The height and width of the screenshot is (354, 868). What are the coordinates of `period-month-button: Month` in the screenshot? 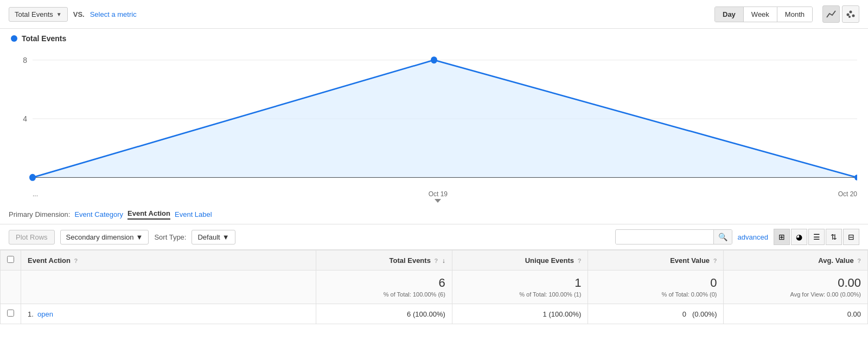 It's located at (795, 14).